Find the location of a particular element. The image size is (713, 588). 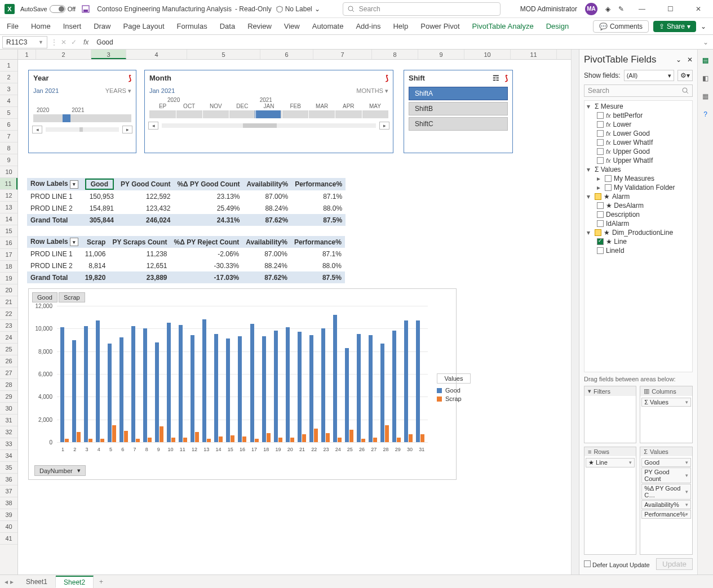

formula-input: Good is located at coordinates (396, 42).